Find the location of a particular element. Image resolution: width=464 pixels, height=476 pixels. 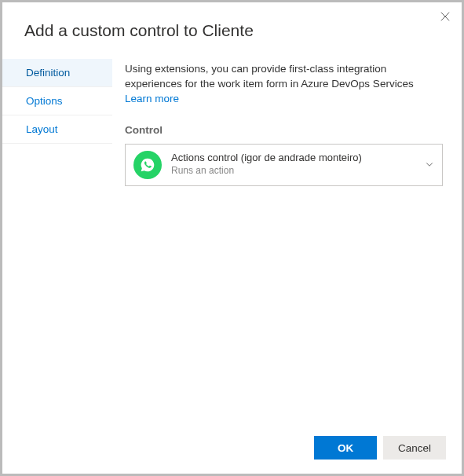

chevron-down-icon is located at coordinates (429, 165).